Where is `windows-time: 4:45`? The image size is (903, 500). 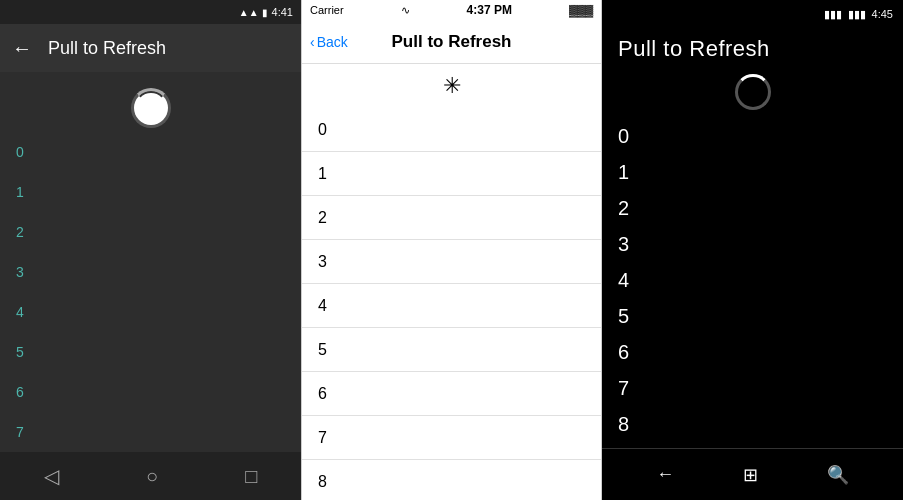
windows-time: 4:45 is located at coordinates (882, 14).